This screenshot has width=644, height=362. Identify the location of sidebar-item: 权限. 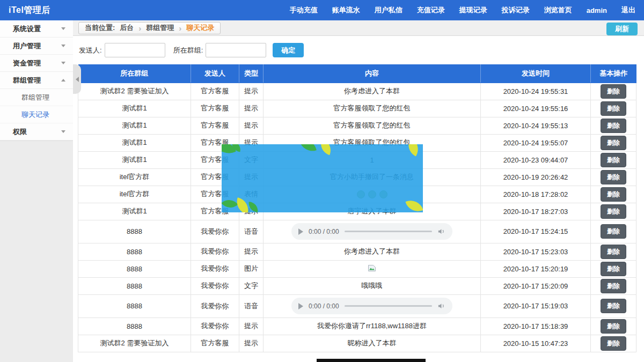
(36, 132).